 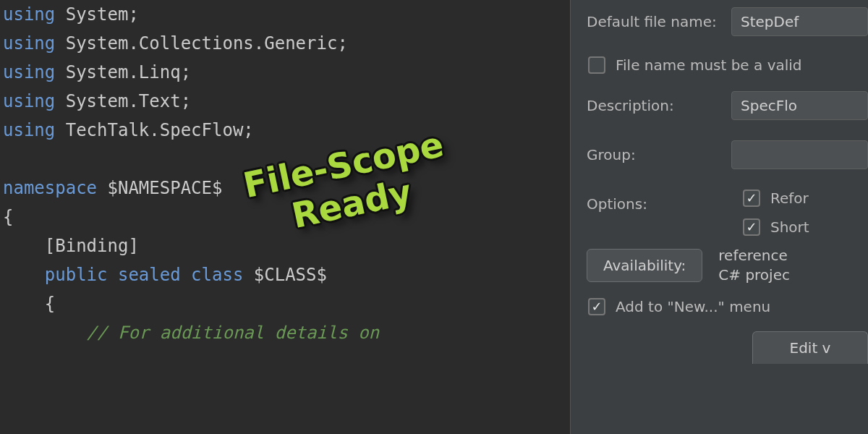 I want to click on identifier: System.Collections.Generic, so click(x=202, y=43).